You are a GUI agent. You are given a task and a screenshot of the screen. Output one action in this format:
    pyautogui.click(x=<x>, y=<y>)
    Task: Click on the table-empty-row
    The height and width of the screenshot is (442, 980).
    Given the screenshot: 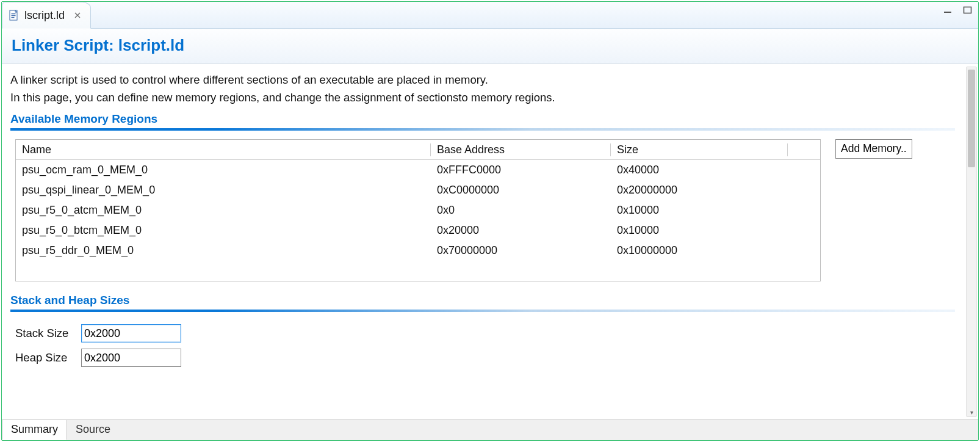 What is the action you would take?
    pyautogui.click(x=418, y=271)
    